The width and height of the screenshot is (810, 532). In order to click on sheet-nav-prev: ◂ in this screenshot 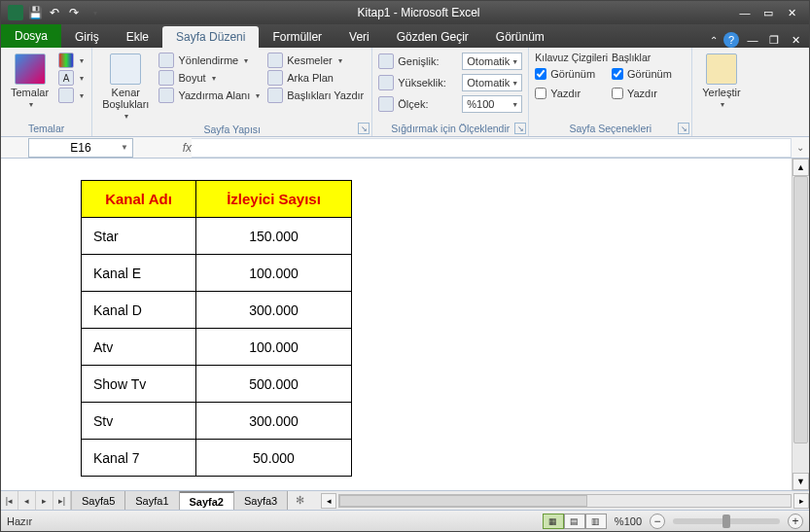, I will do `click(27, 500)`.